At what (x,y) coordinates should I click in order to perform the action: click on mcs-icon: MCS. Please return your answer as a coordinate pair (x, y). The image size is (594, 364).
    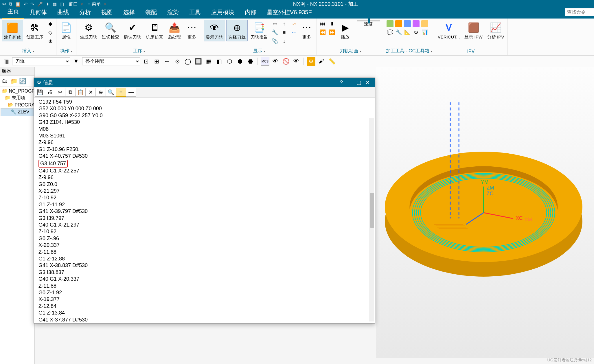
    Looking at the image, I should click on (265, 61).